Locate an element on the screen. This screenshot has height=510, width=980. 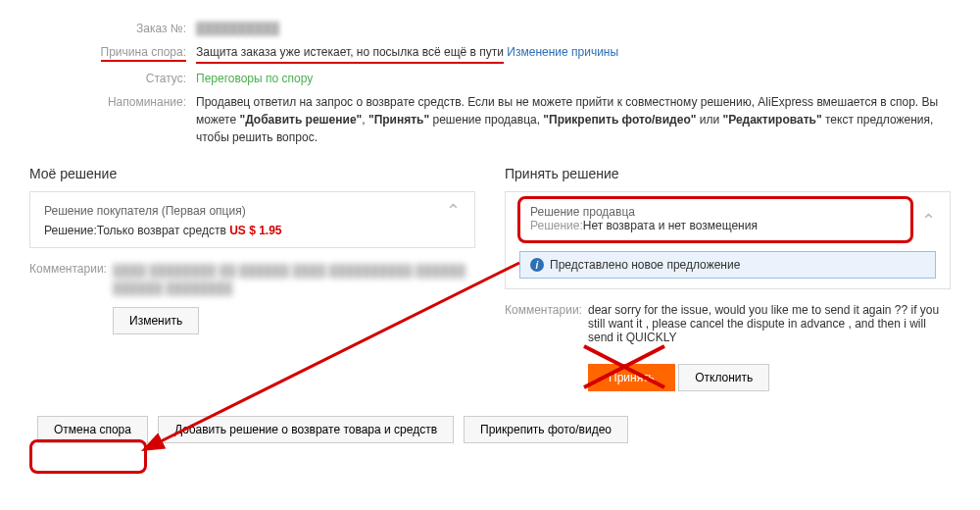
seller-panel-title: Решение продавца is located at coordinates (715, 212).